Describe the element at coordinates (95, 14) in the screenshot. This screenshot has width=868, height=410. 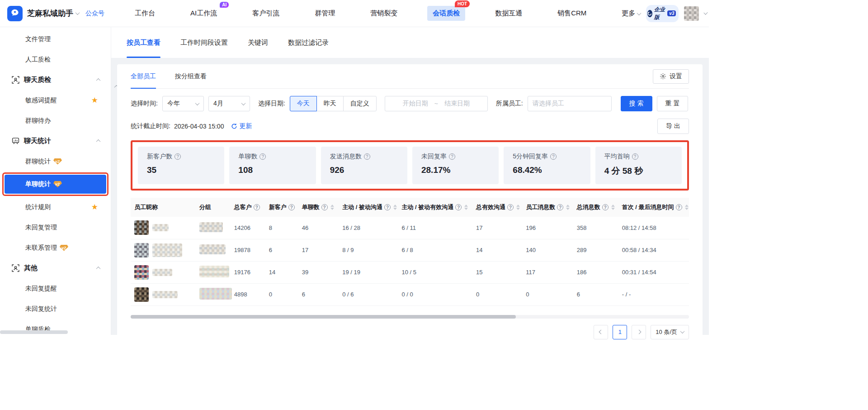
I see `official-account-link: 公众号` at that location.